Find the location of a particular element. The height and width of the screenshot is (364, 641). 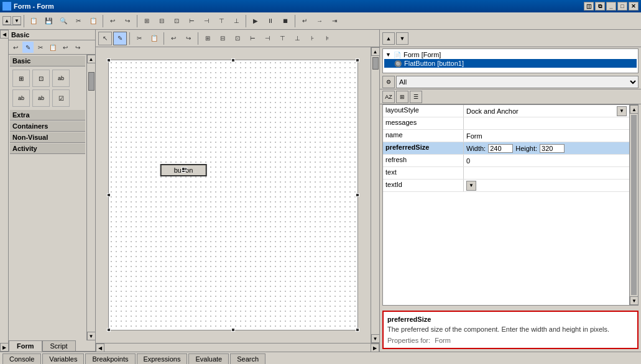

sort-list-btn: ☰ is located at coordinates (416, 97).